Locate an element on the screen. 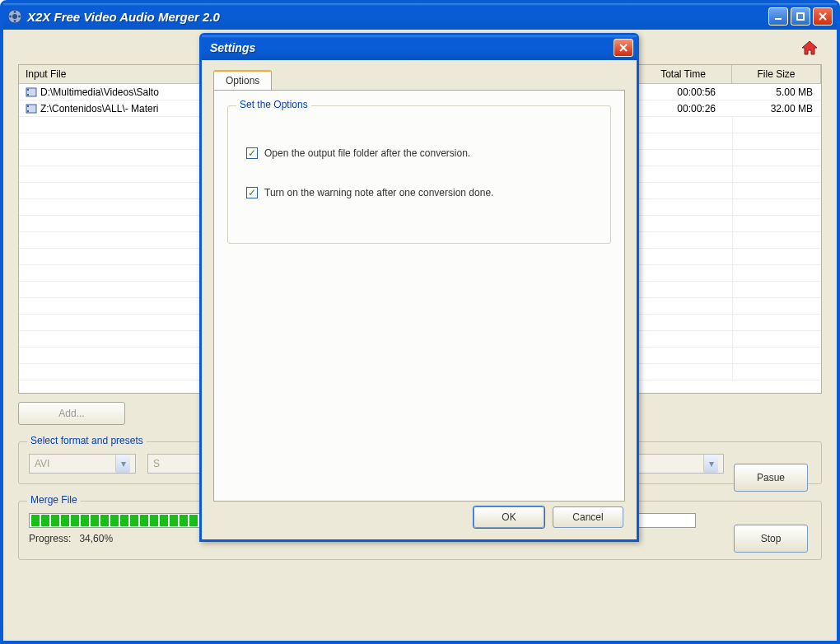 This screenshot has height=644, width=840. progress-label: Progress: is located at coordinates (49, 539).